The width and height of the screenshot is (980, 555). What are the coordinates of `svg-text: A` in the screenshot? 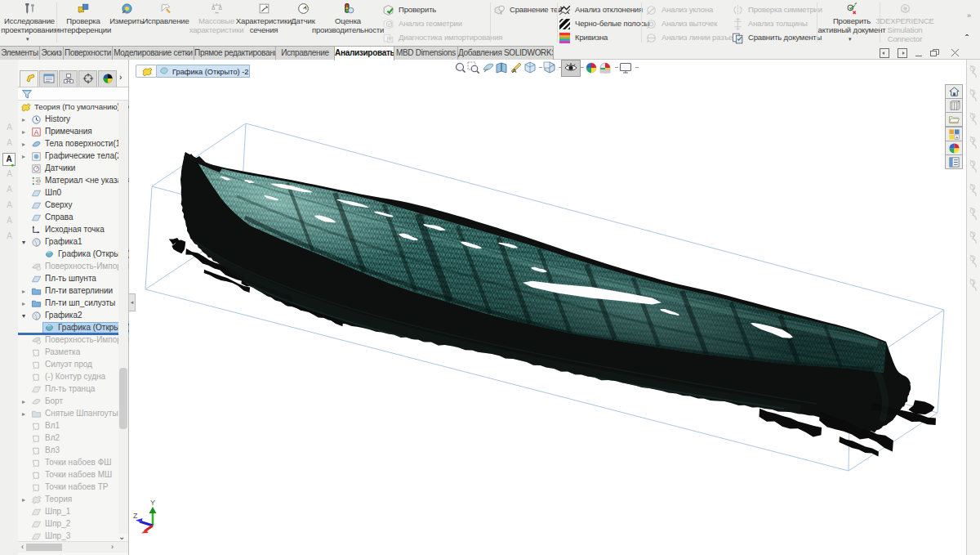 It's located at (37, 132).